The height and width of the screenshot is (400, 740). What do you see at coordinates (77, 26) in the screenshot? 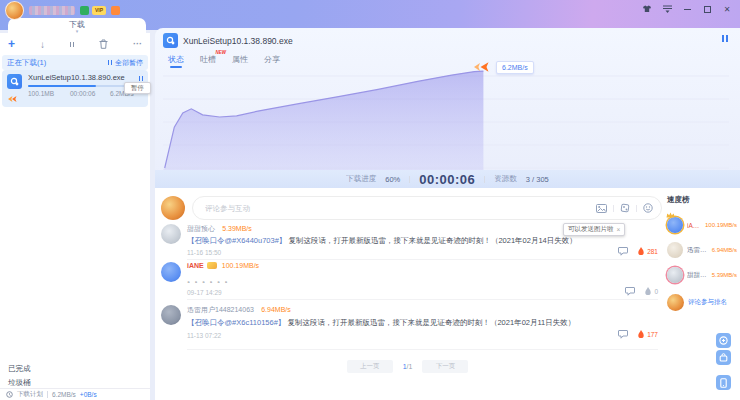
I see `tab-download: 下载 ▾` at bounding box center [77, 26].